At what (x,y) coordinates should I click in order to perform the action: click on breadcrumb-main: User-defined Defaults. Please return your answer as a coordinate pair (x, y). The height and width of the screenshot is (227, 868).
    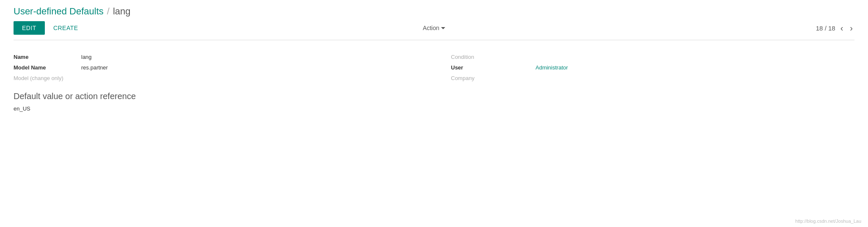
    Looking at the image, I should click on (58, 11).